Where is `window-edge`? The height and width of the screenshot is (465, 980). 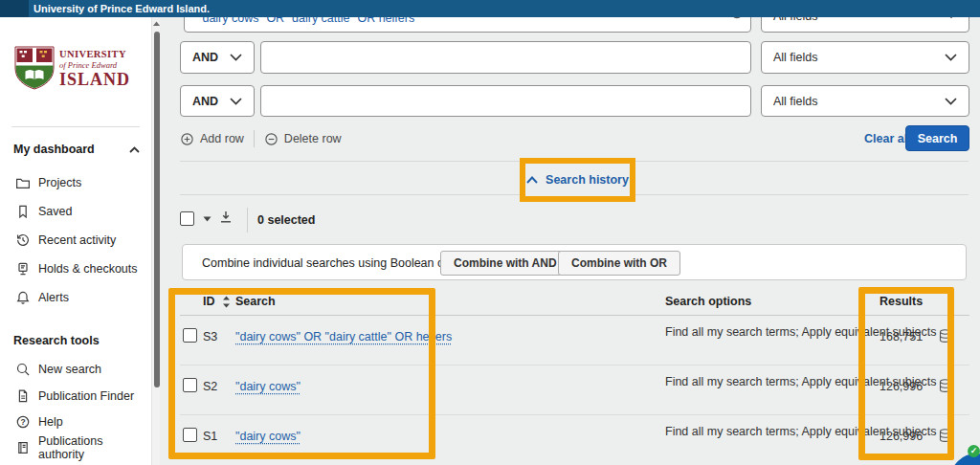 window-edge is located at coordinates (14, 9).